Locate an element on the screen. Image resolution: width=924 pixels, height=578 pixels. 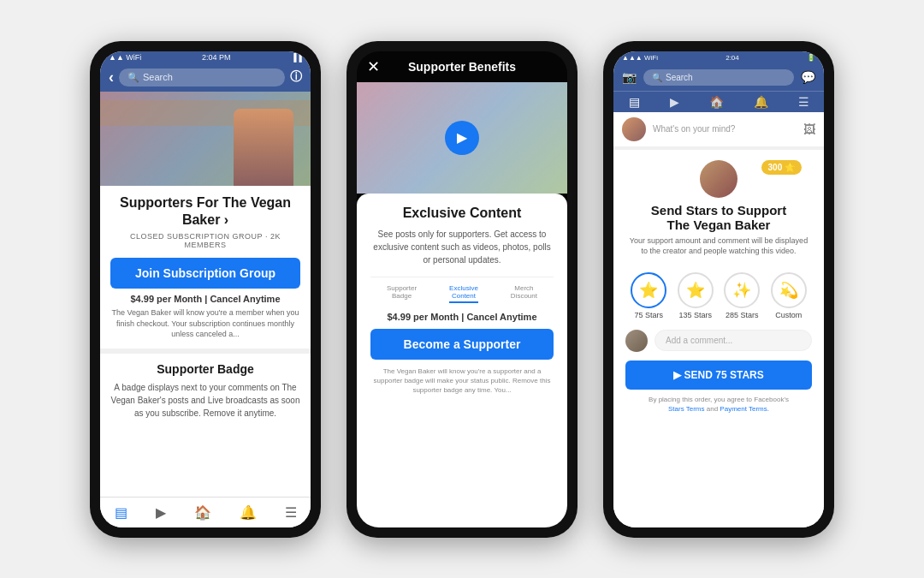
send-stars-button: ▶ SEND 75 STARS is located at coordinates (719, 375).